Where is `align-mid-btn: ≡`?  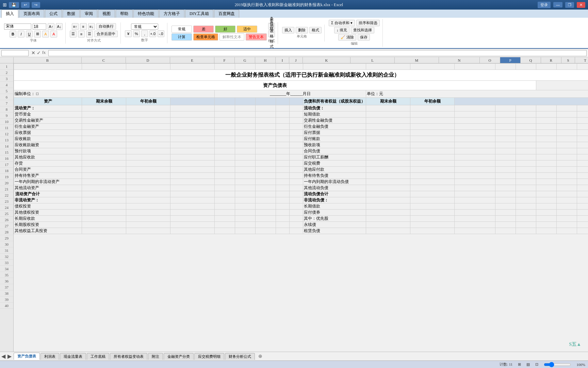
align-mid-btn: ≡ is located at coordinates (83, 27).